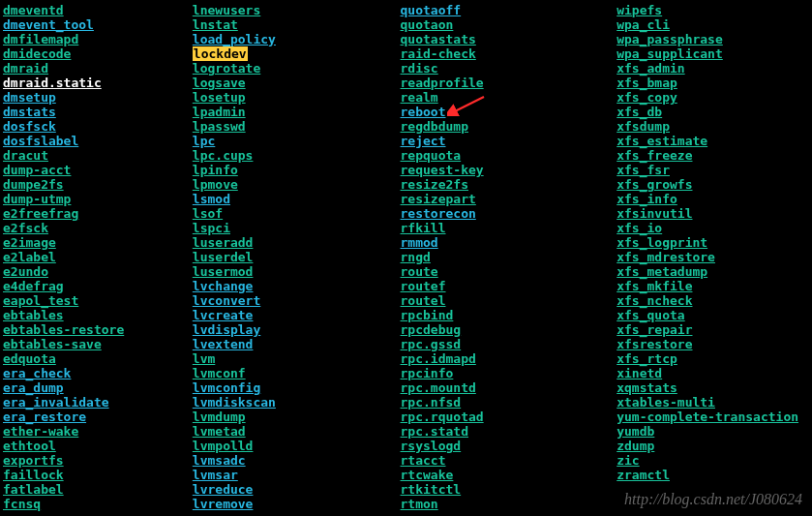 The image size is (812, 516). I want to click on list-item: rpc.nfsd, so click(509, 403).